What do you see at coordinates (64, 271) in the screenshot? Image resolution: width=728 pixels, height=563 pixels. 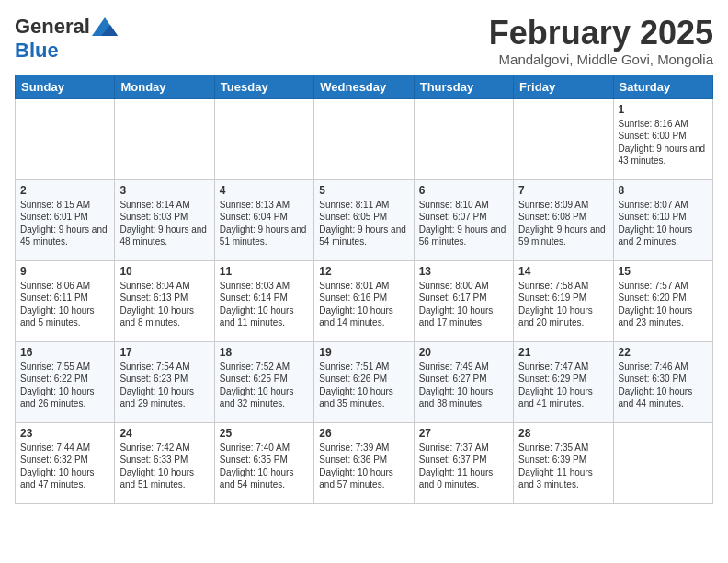 I see `day-number: 9` at bounding box center [64, 271].